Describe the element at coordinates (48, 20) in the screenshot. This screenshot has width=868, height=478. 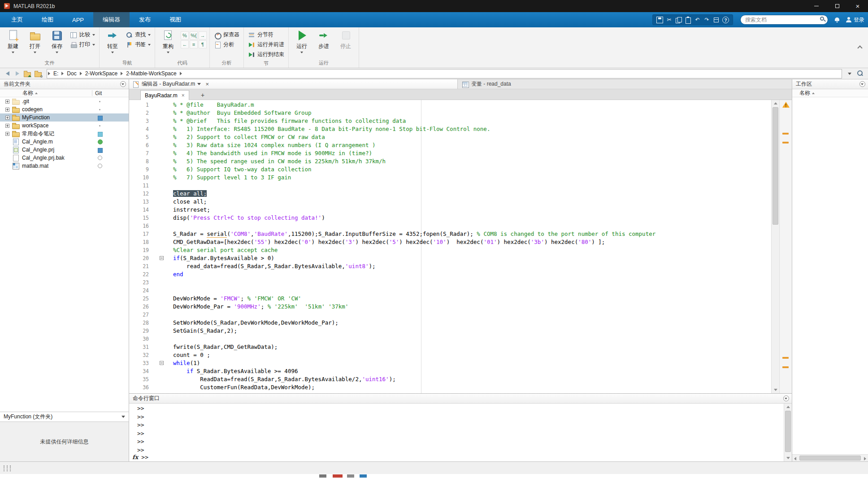
I see `ribbon-tab-绘图: 绘图` at that location.